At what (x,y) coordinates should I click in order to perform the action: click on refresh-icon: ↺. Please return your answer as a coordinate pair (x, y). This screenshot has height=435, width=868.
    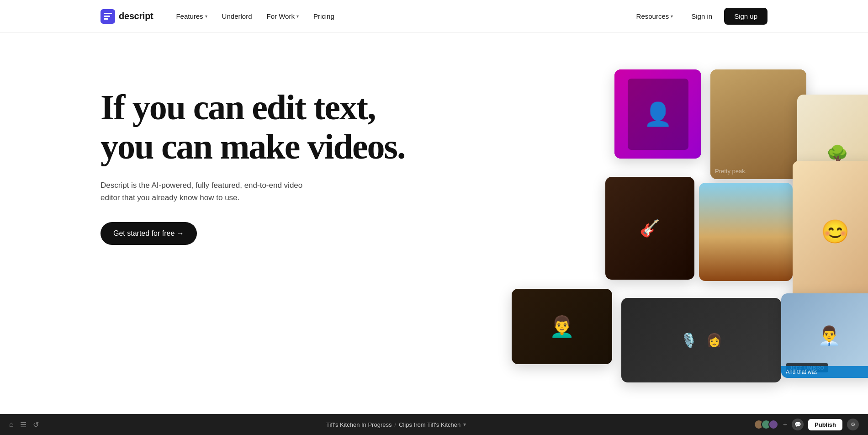
    Looking at the image, I should click on (36, 425).